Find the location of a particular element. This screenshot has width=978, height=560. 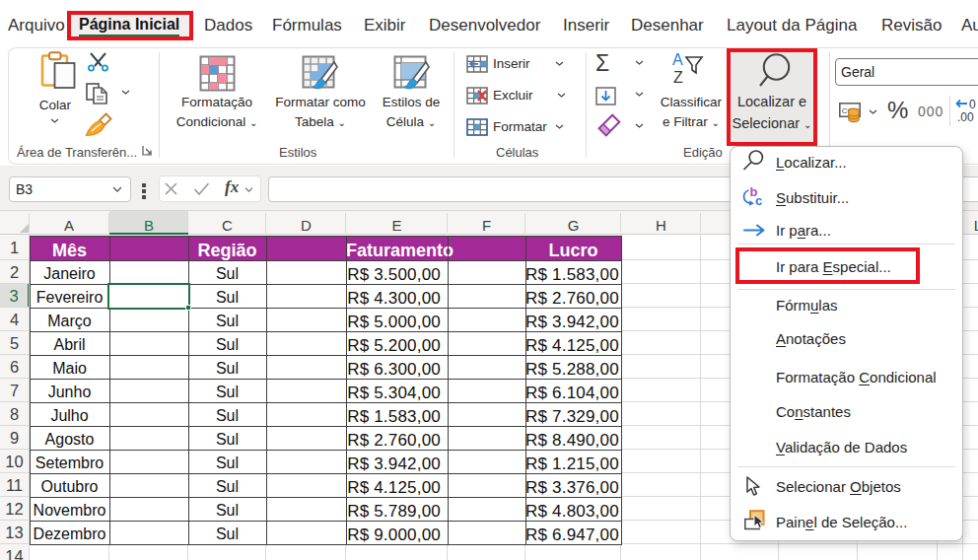

svg-text: c is located at coordinates (759, 201).